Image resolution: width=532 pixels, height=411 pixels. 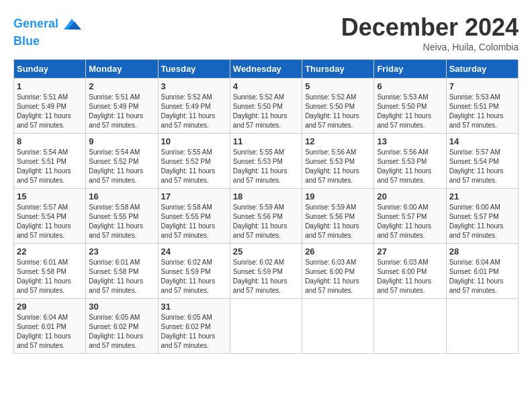 I want to click on day-number: 29, so click(x=50, y=306).